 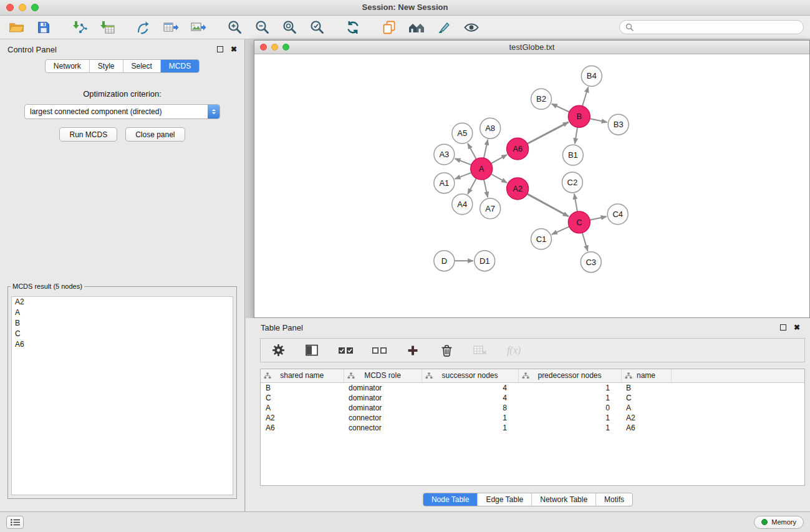 I want to click on close-window-button, so click(x=10, y=7).